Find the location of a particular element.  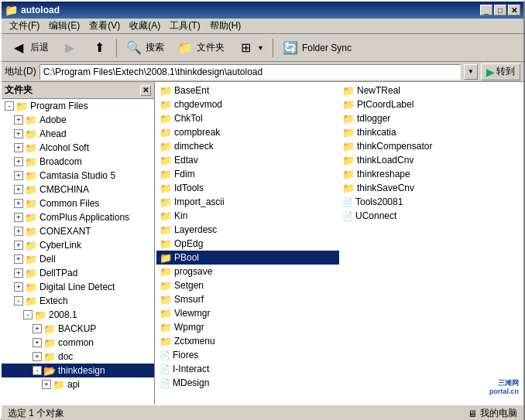

expand-camtasia: + is located at coordinates (19, 176).